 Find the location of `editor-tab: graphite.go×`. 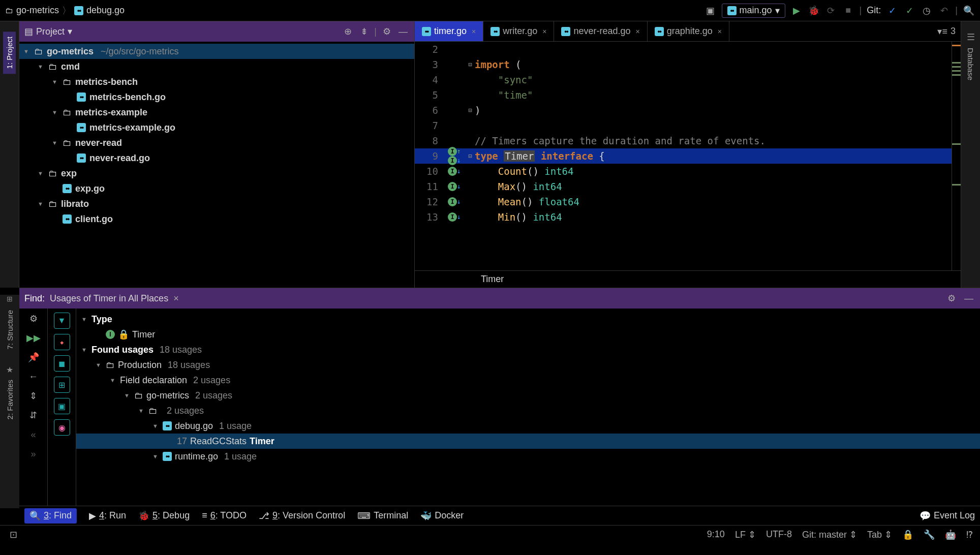

editor-tab: graphite.go× is located at coordinates (688, 32).